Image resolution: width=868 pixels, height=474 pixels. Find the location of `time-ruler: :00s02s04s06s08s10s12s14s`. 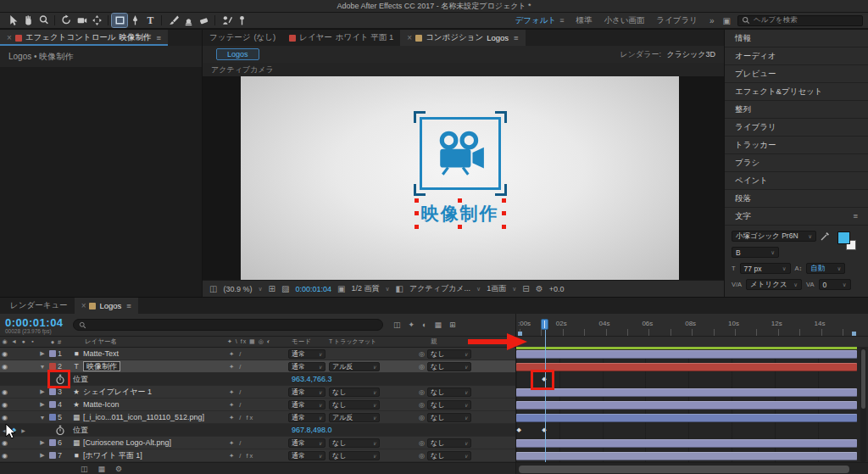

time-ruler: :00s02s04s06s08s10s12s14s is located at coordinates (692, 326).